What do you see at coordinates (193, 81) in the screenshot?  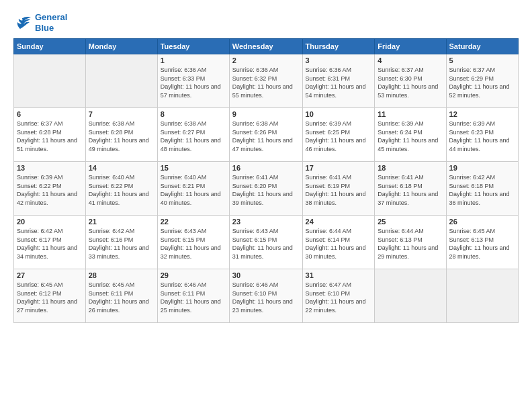 I see `calendar-cell: 1Sunrise: 6:36 AM Sunset: 6:33 PM Daylig…` at bounding box center [193, 81].